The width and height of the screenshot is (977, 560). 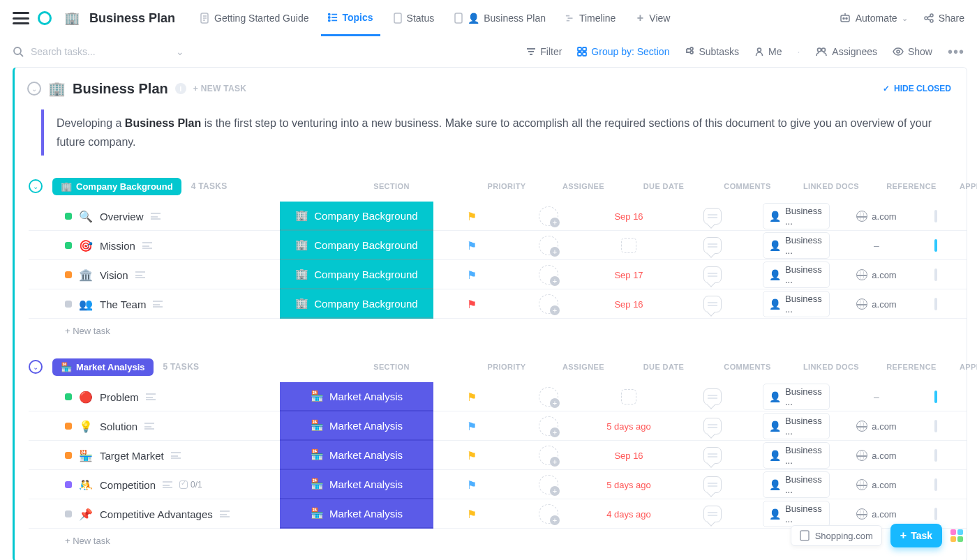 What do you see at coordinates (154, 426) in the screenshot?
I see `task-name-cell: 💡 Solution` at bounding box center [154, 426].